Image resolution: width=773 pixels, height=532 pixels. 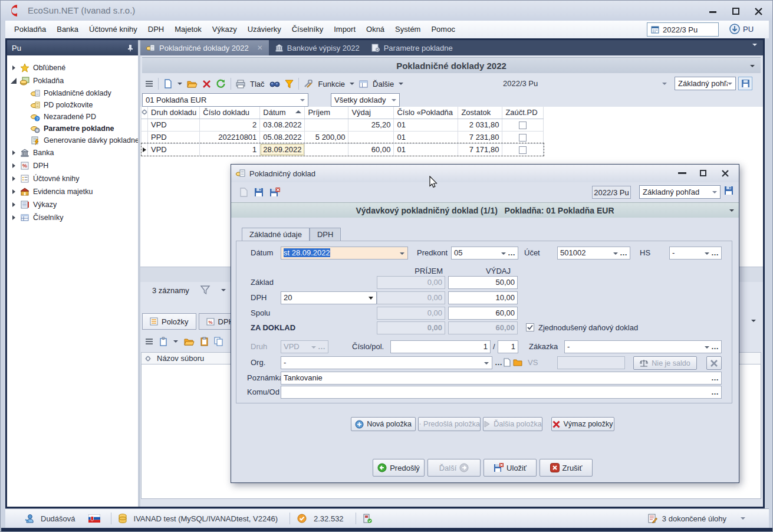 I want to click on datum-field: st 28.09.2022, so click(x=344, y=253).